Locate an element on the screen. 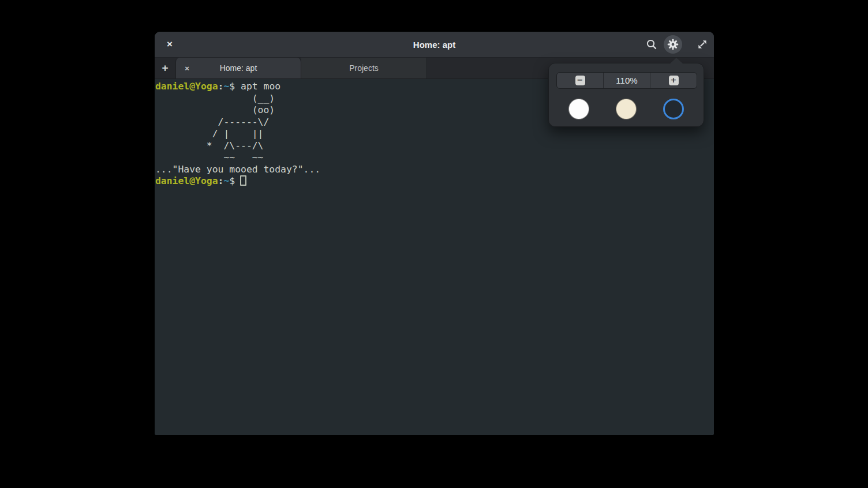 The height and width of the screenshot is (488, 868). tab-label: Home: apt is located at coordinates (238, 68).